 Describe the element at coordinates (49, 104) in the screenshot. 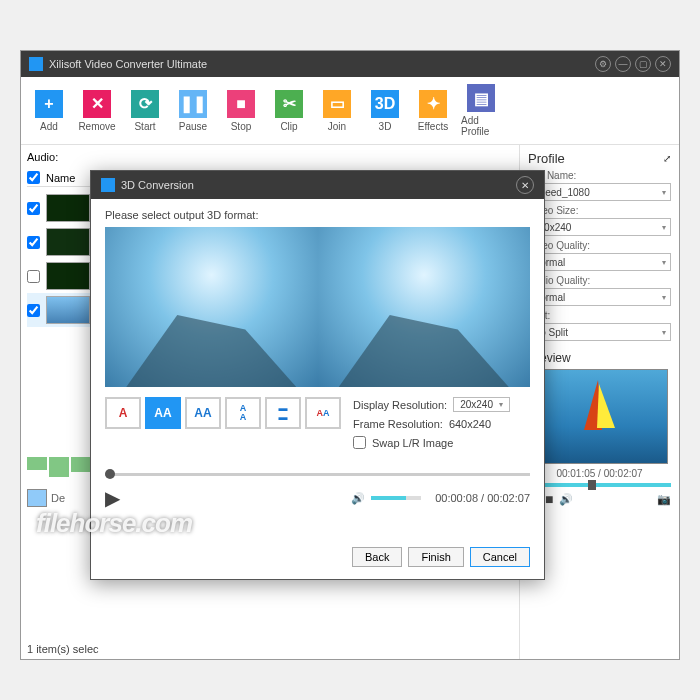

I see `add-icon: +` at that location.